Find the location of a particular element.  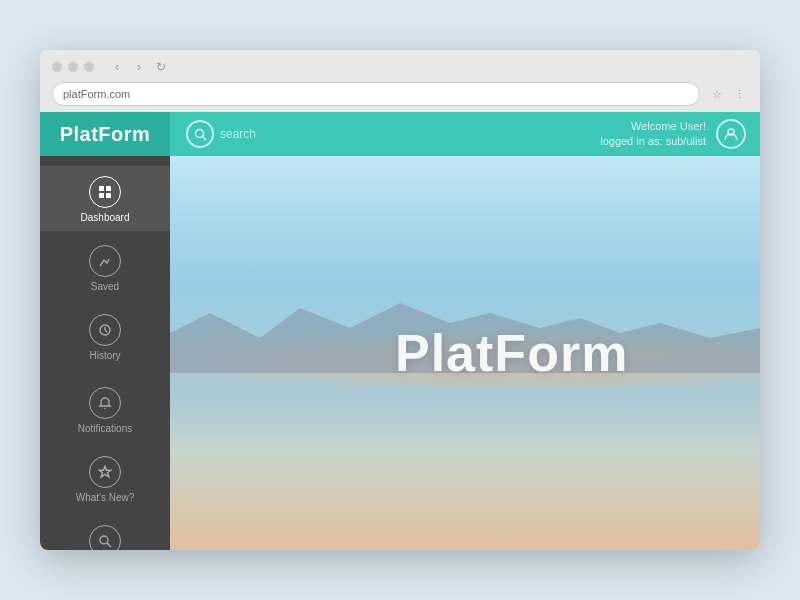

browser-action-icons: ☆ ⋮ is located at coordinates (728, 94).